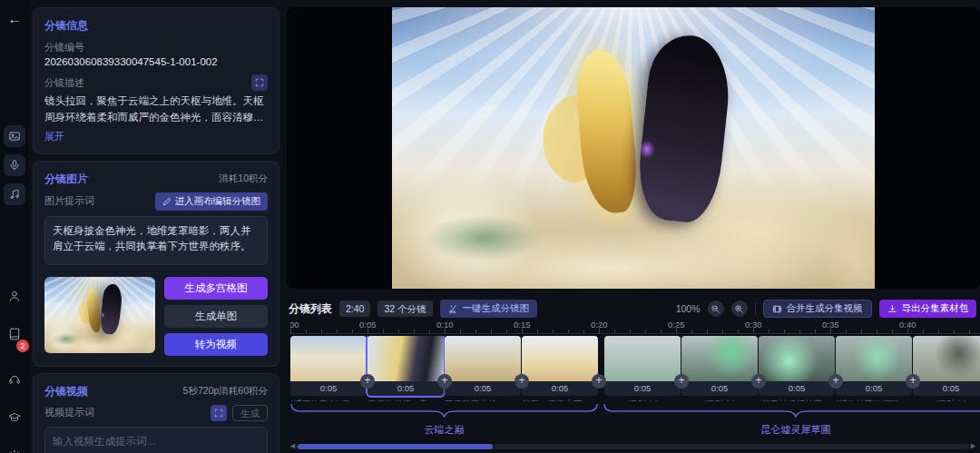 The width and height of the screenshot is (980, 453). What do you see at coordinates (15, 334) in the screenshot?
I see `library-icon: 2` at bounding box center [15, 334].